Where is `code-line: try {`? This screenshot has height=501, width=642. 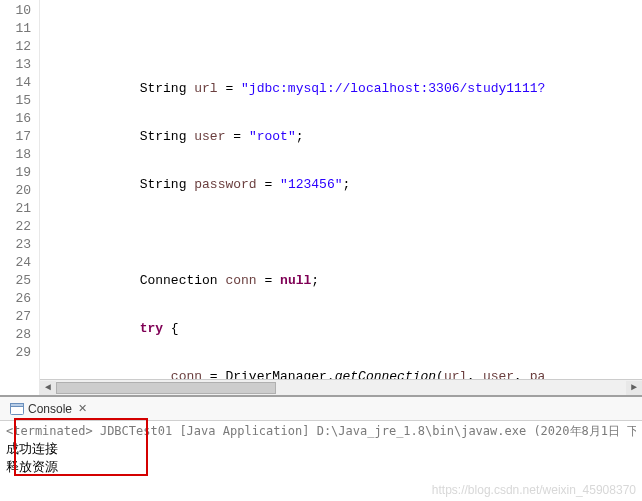 code-line: try { is located at coordinates (344, 329).